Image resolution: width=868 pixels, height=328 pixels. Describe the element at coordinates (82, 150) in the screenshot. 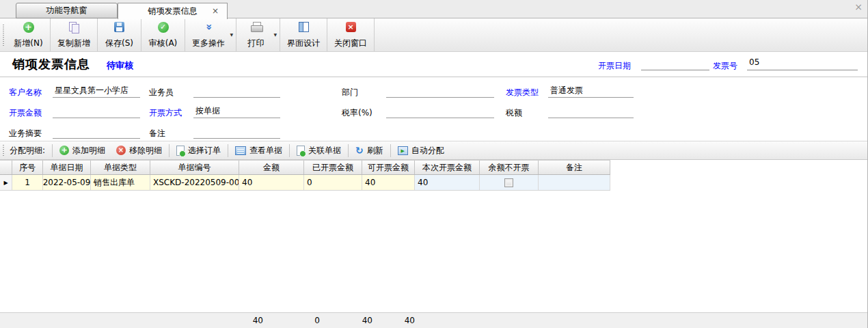

I see `add-detail-button: + 添加明细` at that location.